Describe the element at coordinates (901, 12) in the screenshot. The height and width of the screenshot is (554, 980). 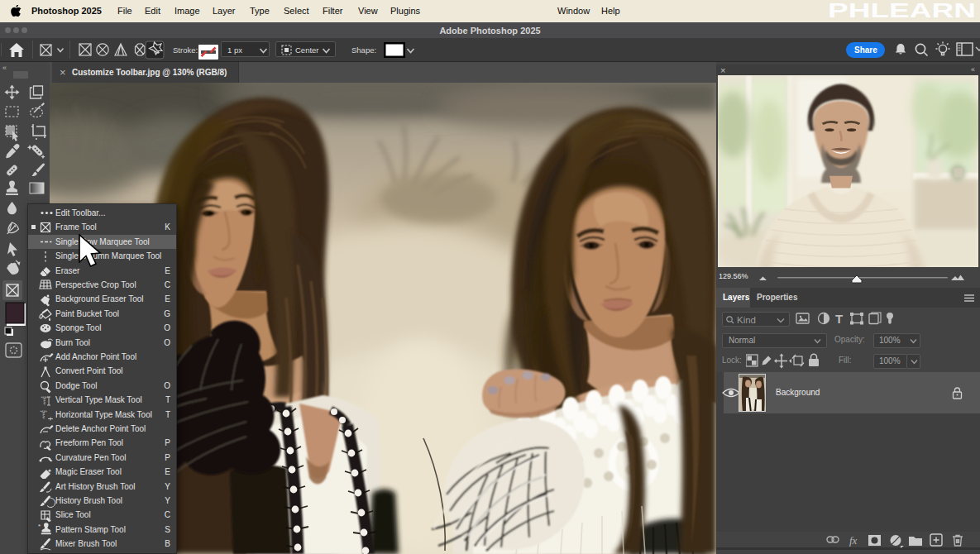
I see `svg-text: PHLEARN` at that location.